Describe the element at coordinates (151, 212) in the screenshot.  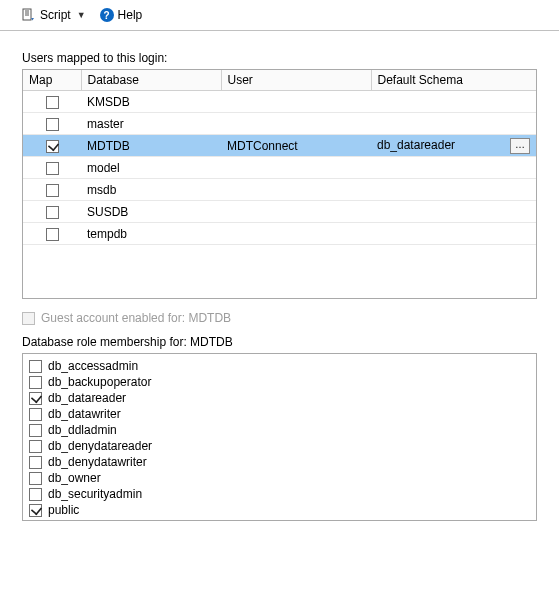
I see `database-cell: SUSDB` at that location.